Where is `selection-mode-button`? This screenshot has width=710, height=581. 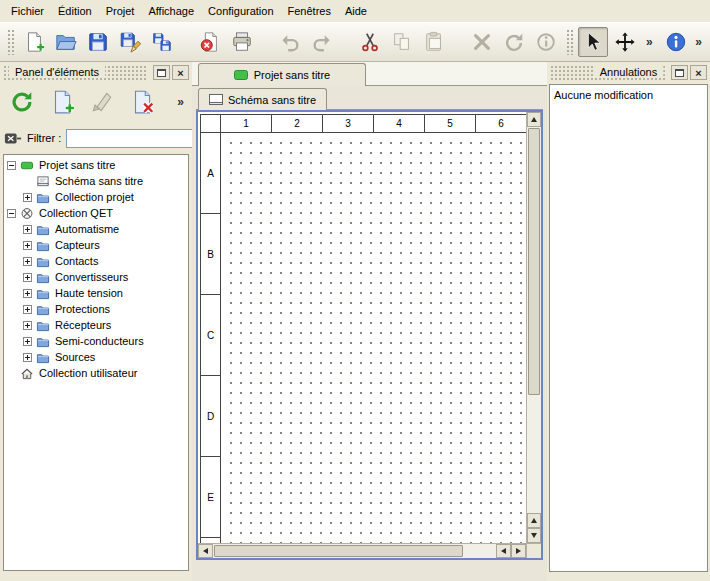 selection-mode-button is located at coordinates (593, 42).